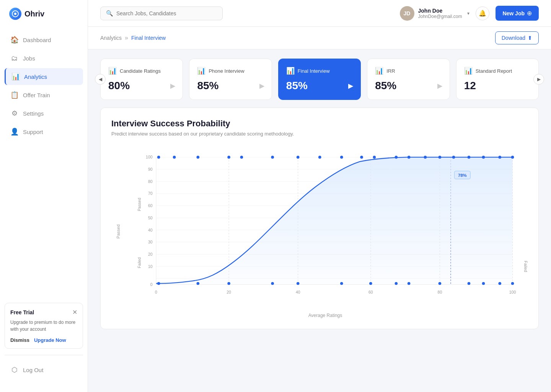 The width and height of the screenshot is (551, 392). I want to click on report-card-final-interview: 📊 Final Interview 85% ▶, so click(320, 79).